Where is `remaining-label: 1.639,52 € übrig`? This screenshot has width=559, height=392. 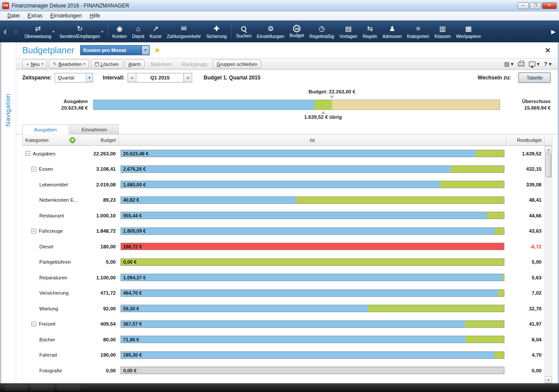 remaining-label: 1.639,52 € übrig is located at coordinates (323, 117).